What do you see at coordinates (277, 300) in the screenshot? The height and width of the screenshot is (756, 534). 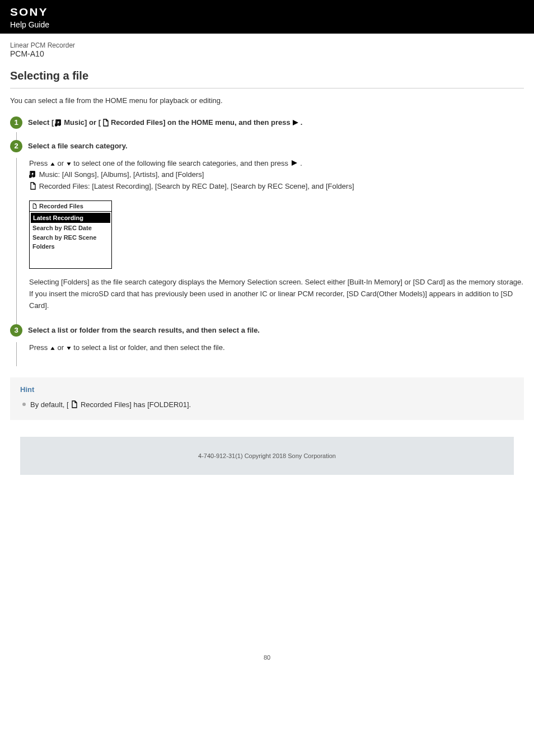 I see `step-2-after-p2: If you insert the microSD card that has …` at bounding box center [277, 300].